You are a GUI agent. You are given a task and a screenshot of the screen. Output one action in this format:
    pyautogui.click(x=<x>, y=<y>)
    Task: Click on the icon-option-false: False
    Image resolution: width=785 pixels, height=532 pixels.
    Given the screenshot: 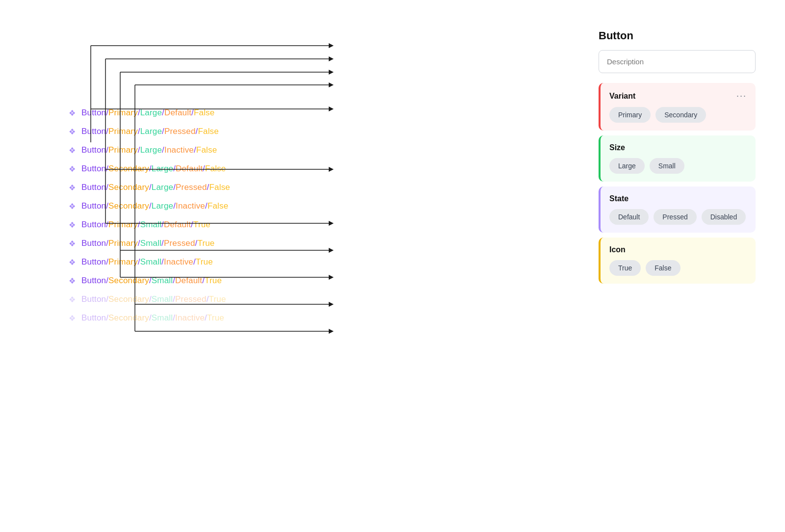 What is the action you would take?
    pyautogui.click(x=663, y=268)
    